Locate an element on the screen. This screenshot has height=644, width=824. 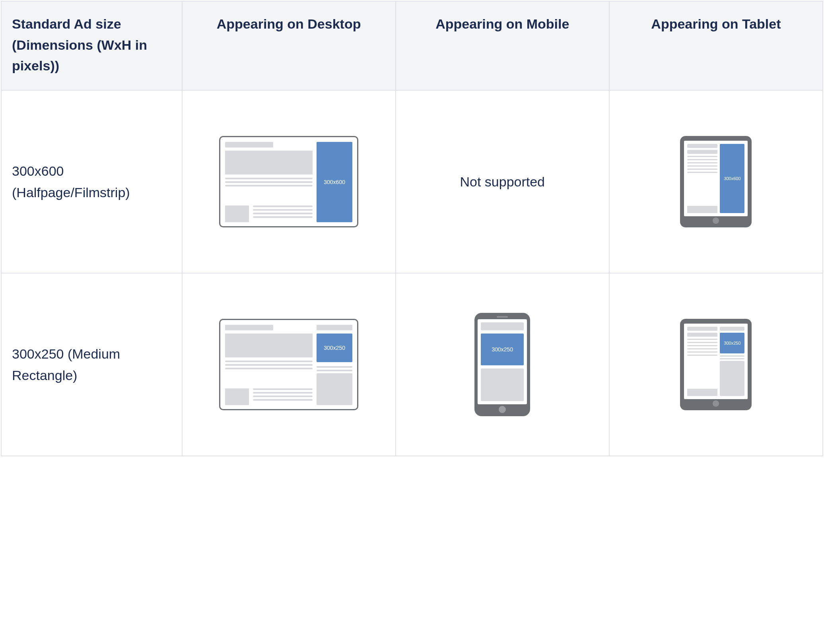
header-size: Standard Ad size (Dimensions (WxH in pix… is located at coordinates (91, 46).